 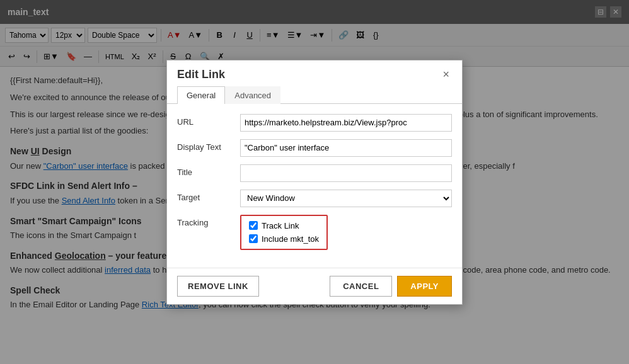 I want to click on include-mkt-tok-row: Include mkt_tok, so click(x=284, y=239).